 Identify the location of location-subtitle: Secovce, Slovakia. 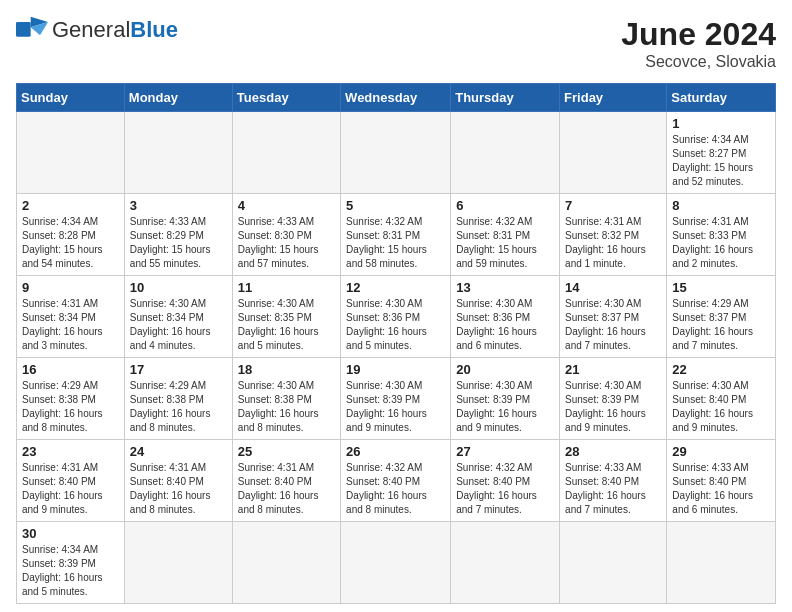
(698, 62).